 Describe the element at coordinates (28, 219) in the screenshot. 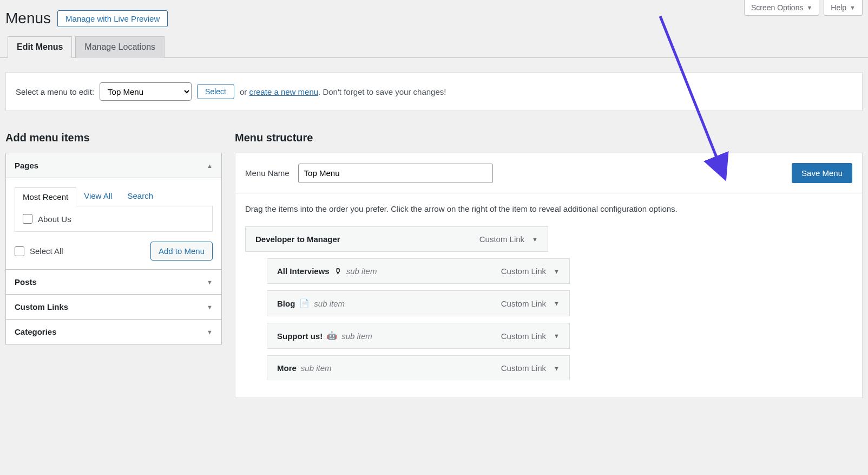

I see `page-checkbox-about-us` at that location.